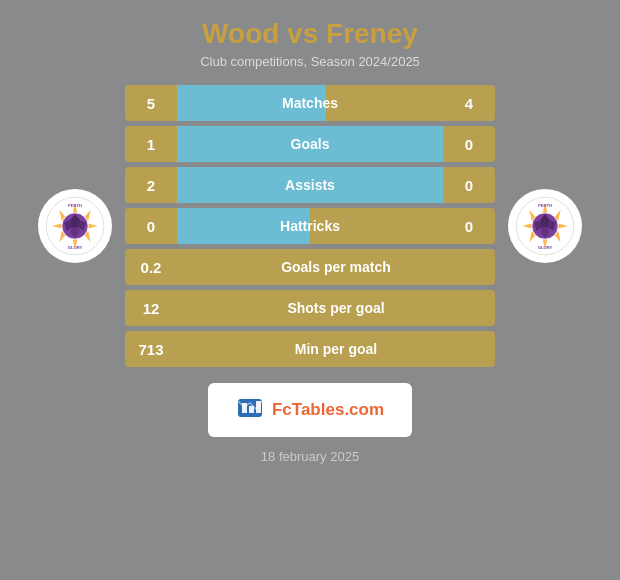  I want to click on fctables-banner: FcTables.com, so click(310, 410).